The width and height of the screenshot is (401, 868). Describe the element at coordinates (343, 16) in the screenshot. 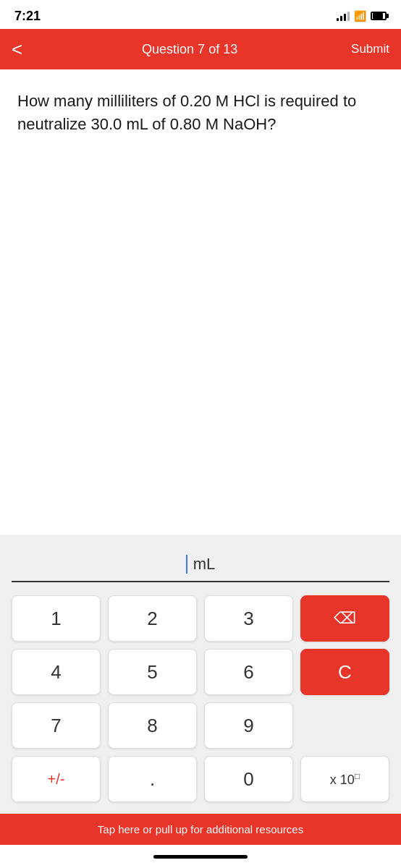

I see `signal-icon` at that location.